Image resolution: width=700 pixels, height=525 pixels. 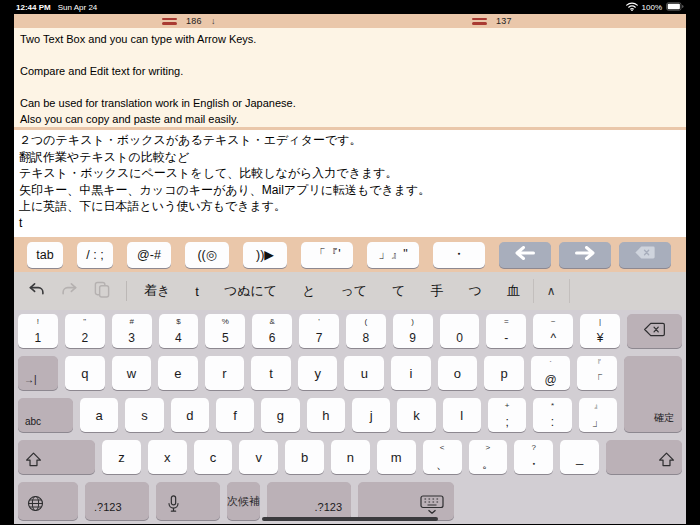 What do you see at coordinates (188, 501) in the screenshot?
I see `mic` at bounding box center [188, 501].